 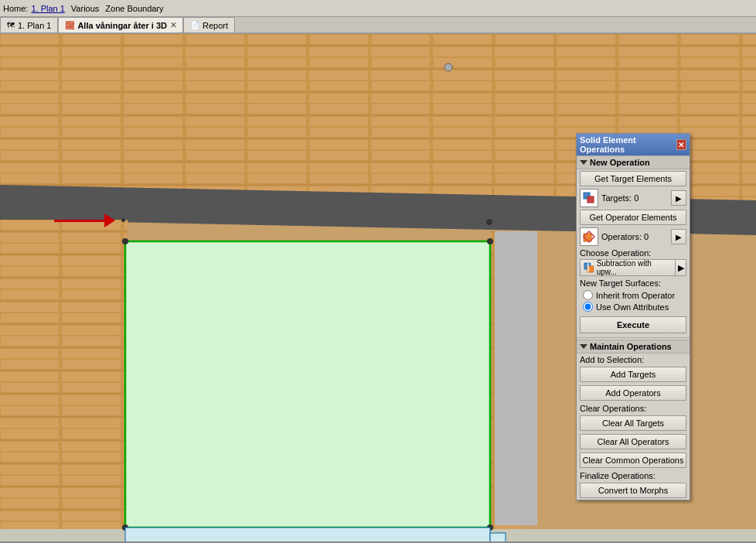 I want to click on tab-bar: 🗺 1. Plan 1 🧱 Alla våningar åter i 3D ✕ …, so click(x=378, y=26).